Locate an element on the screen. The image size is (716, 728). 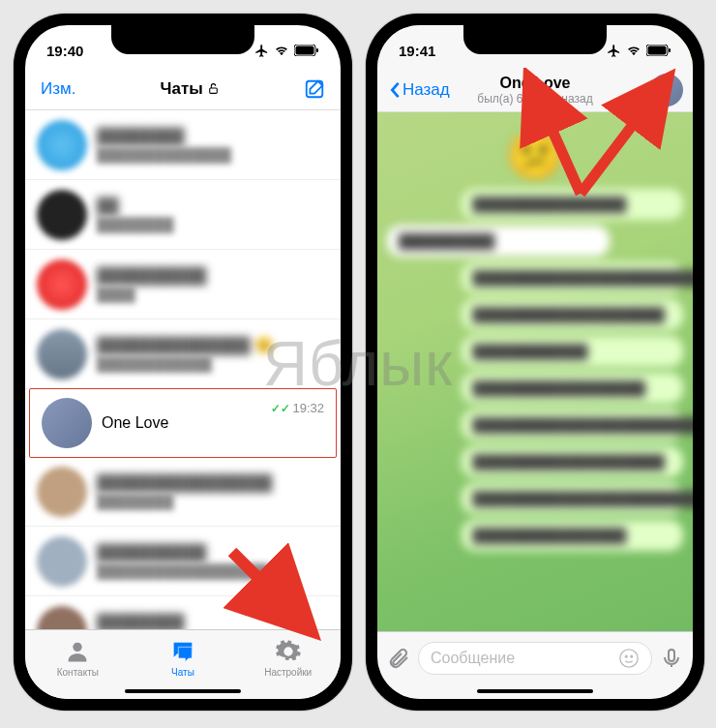
tab-label: Контакты is located at coordinates (77, 672).